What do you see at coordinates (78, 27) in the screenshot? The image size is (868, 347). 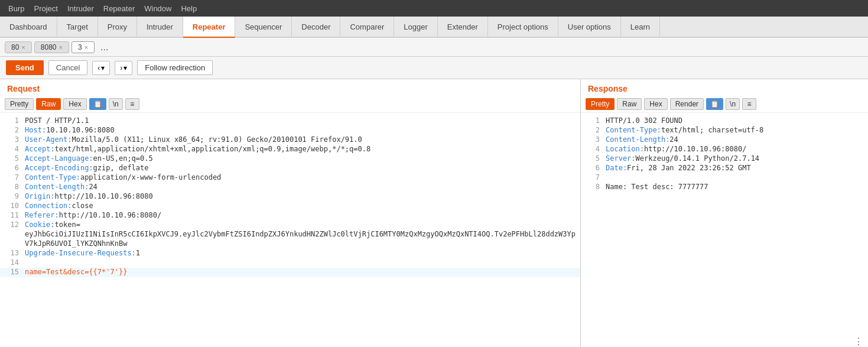 I see `tab-target: Target` at bounding box center [78, 27].